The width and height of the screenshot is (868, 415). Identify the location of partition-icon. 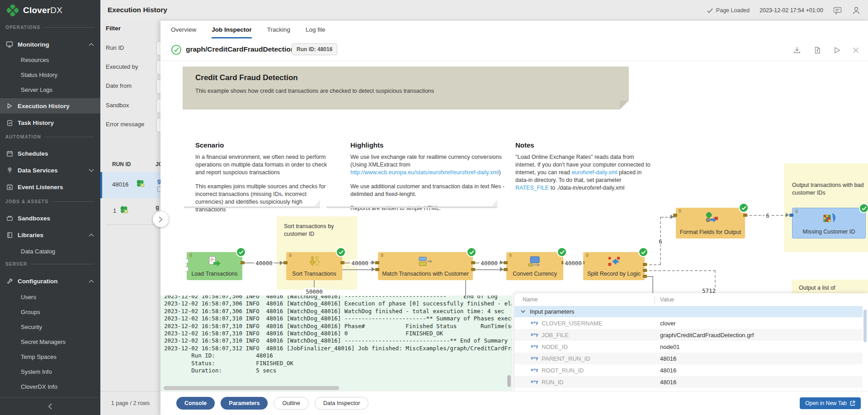
(614, 262).